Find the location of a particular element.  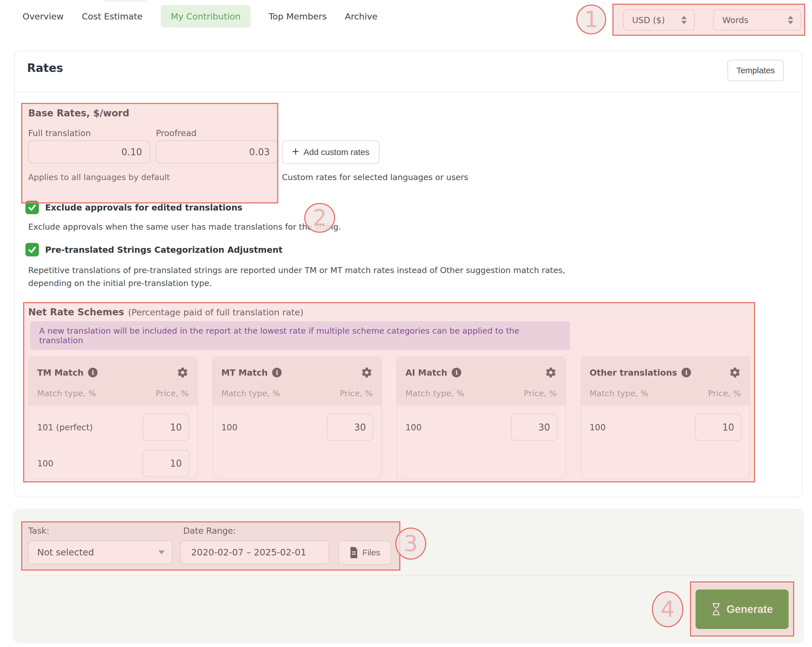

hourglass-icon is located at coordinates (716, 609).